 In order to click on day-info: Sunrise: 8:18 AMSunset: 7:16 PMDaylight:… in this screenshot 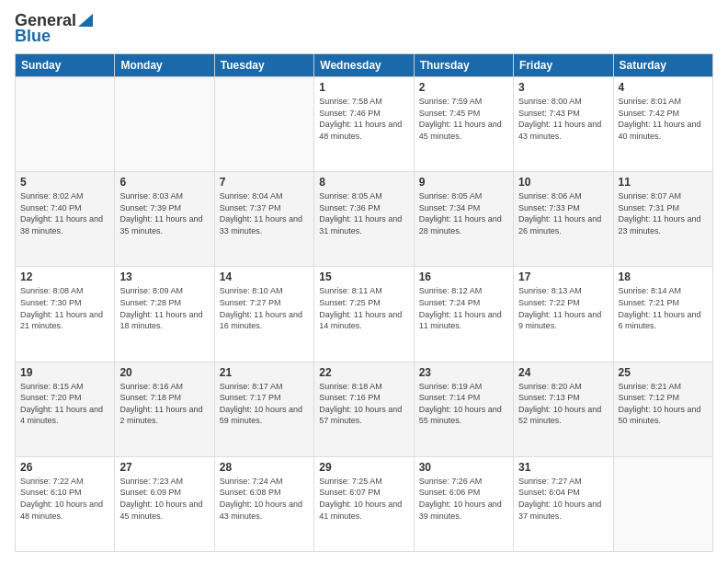, I will do `click(364, 404)`.